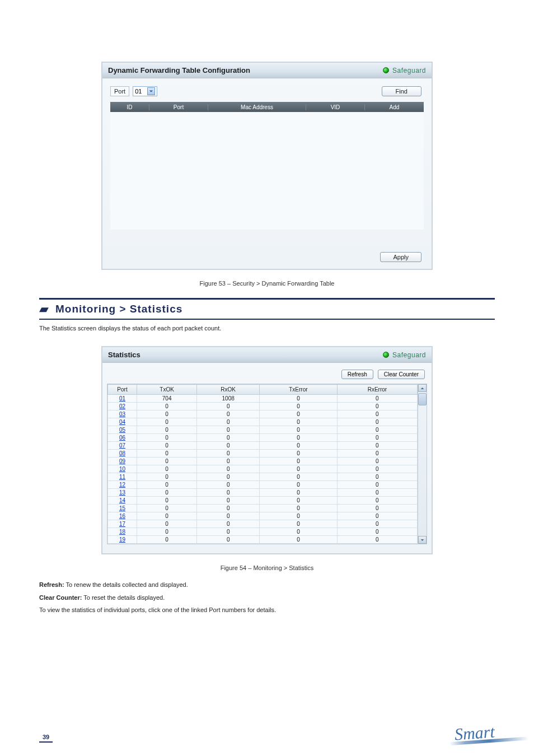 Image resolution: width=534 pixels, height=756 pixels. I want to click on scroll-track, so click(422, 464).